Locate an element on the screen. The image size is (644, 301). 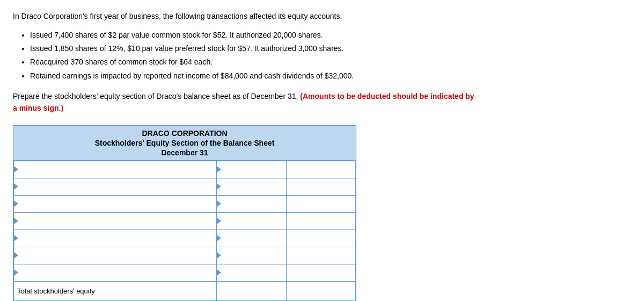
value-cell-7a is located at coordinates (251, 273).